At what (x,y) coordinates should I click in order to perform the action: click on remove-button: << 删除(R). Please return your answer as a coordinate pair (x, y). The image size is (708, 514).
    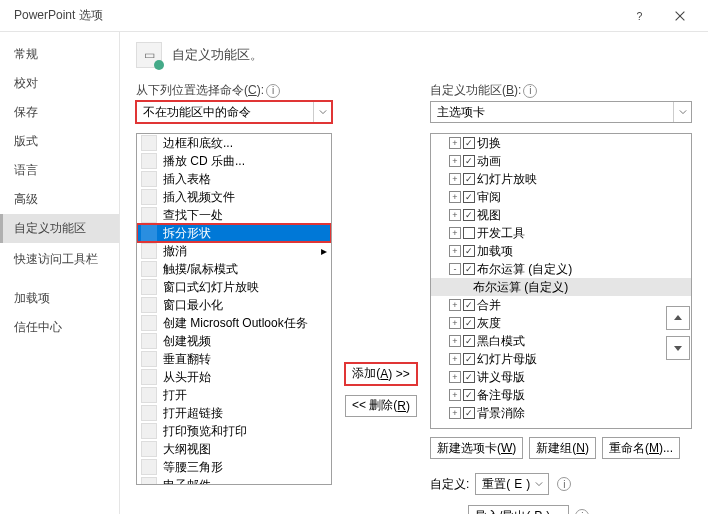
    Looking at the image, I should click on (381, 406).